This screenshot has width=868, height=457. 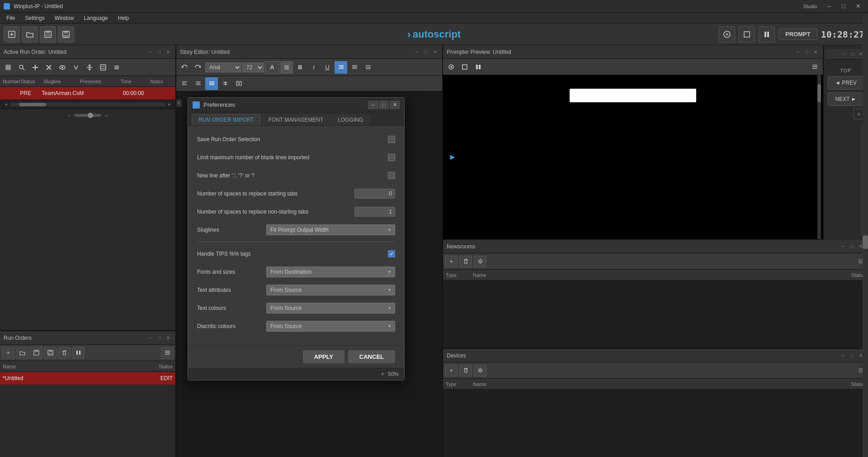 I want to click on zoom-plus: +, so click(x=106, y=115).